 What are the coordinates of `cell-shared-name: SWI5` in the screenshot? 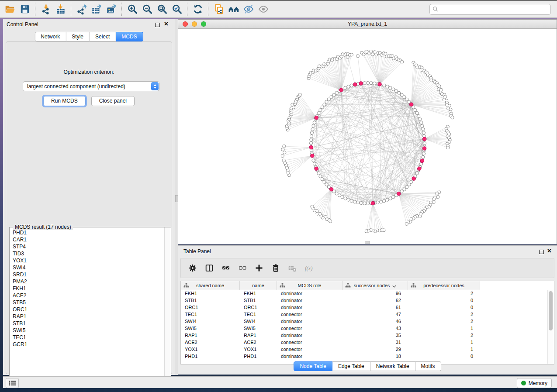 It's located at (211, 329).